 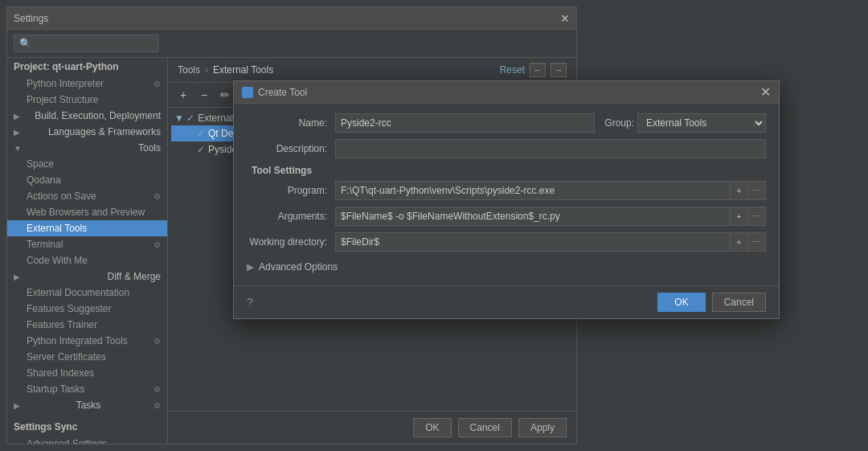 I want to click on sidebar-item-terminal: Terminal ⚙, so click(x=87, y=244).